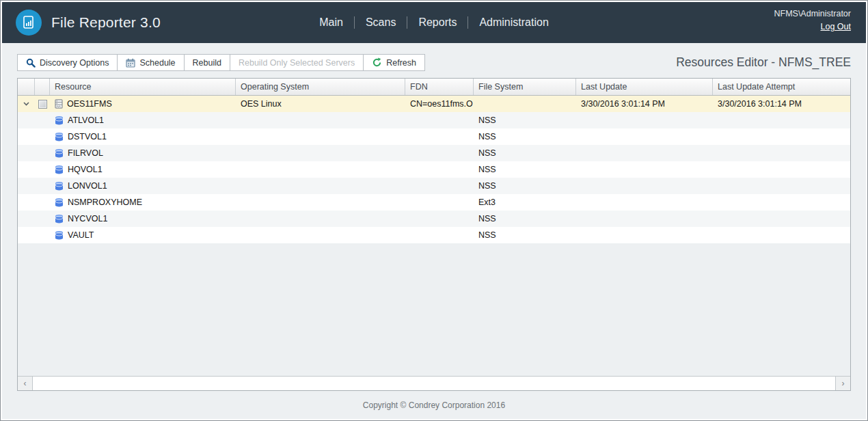 The height and width of the screenshot is (421, 868). What do you see at coordinates (434, 169) in the screenshot?
I see `table-row-volume: HQVOL1 NSS` at bounding box center [434, 169].